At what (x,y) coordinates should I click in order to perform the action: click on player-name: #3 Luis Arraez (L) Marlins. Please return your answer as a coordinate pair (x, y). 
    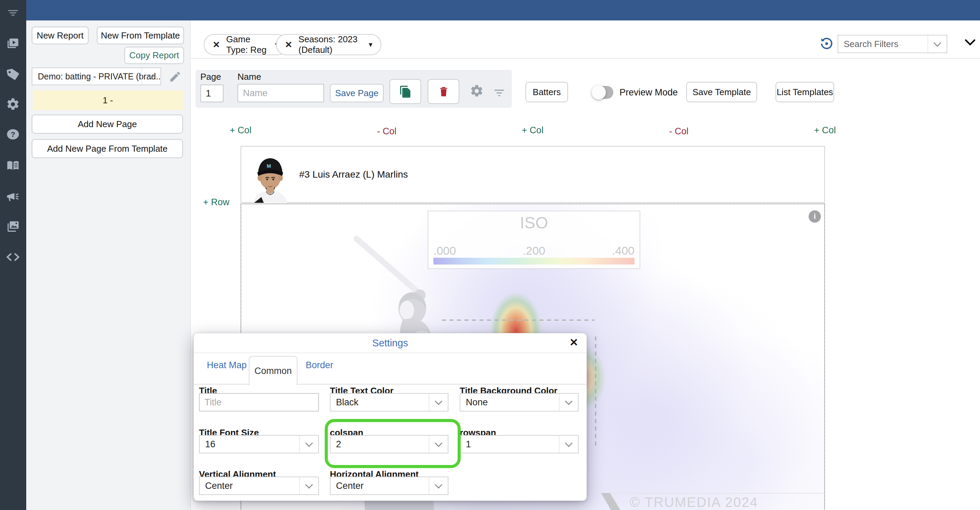
    Looking at the image, I should click on (353, 174).